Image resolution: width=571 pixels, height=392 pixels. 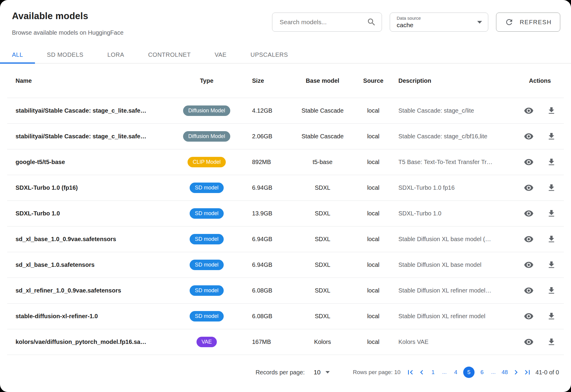 I want to click on tab-controlnet: CONTROLNET, so click(x=170, y=55).